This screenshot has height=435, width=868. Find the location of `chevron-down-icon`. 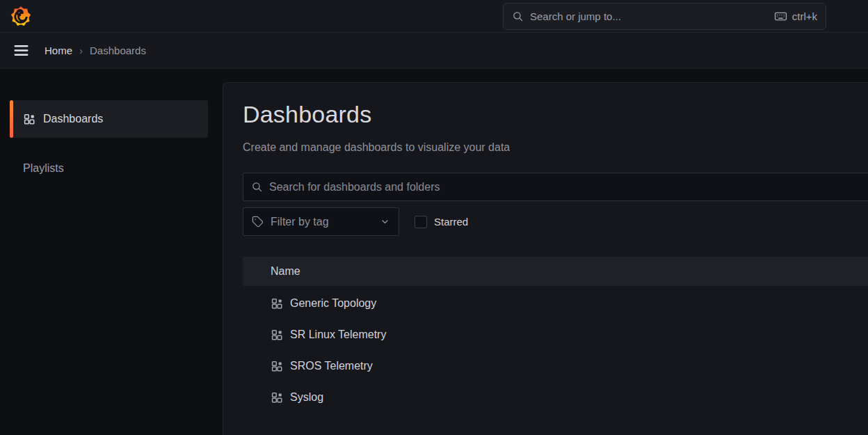

chevron-down-icon is located at coordinates (385, 221).